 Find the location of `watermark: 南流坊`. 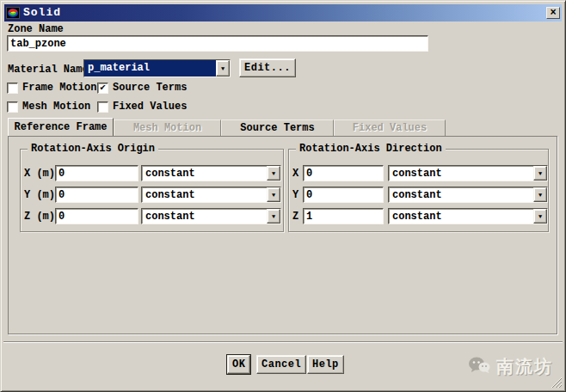

watermark: 南流坊 is located at coordinates (510, 366).